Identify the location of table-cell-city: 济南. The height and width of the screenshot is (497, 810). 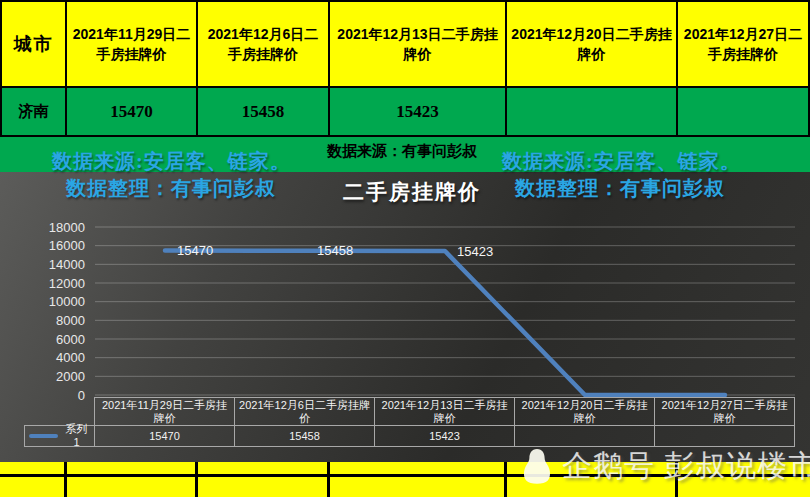
(34, 112).